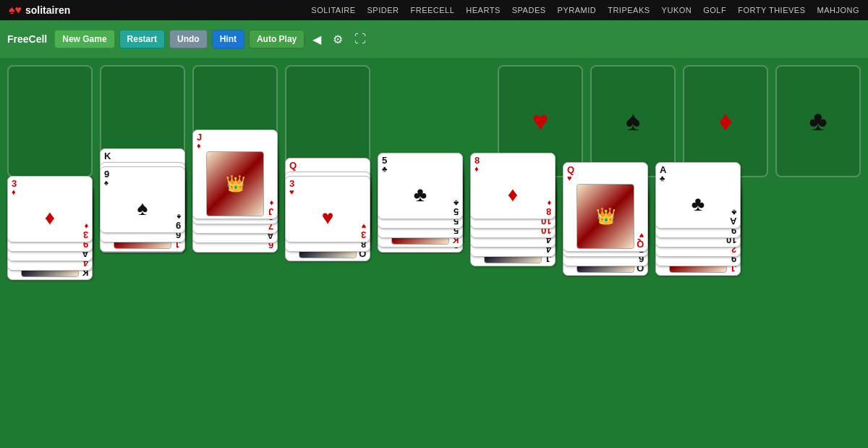 The width and height of the screenshot is (868, 448). Describe the element at coordinates (420, 203) in the screenshot. I see `column-4: 3 ♠ ♠ 3 ♠ 2 ♦ ♦ 2 ♦` at that location.